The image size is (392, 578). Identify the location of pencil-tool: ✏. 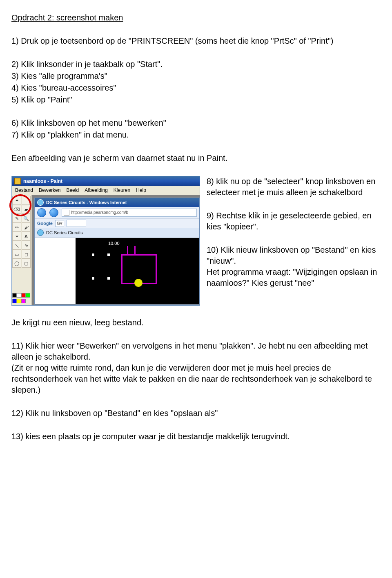
(17, 227).